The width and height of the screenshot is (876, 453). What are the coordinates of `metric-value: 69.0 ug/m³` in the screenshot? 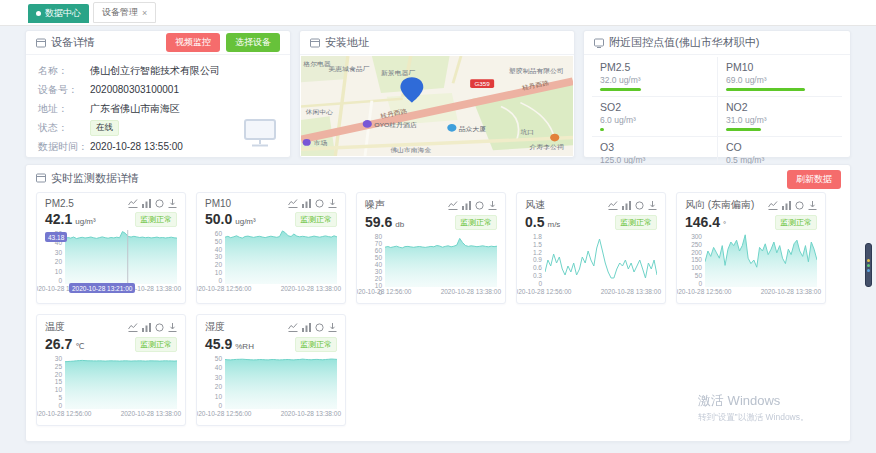 It's located at (780, 80).